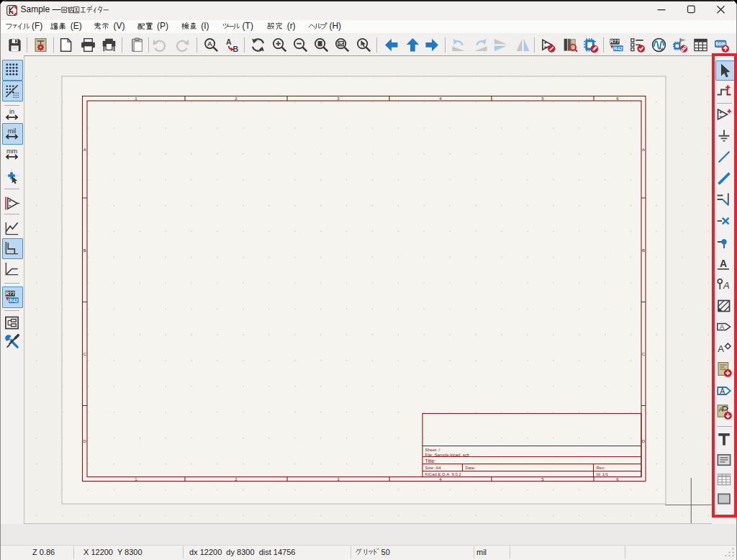  What do you see at coordinates (603, 474) in the screenshot?
I see `svg-text: Id: 1/1` at bounding box center [603, 474].